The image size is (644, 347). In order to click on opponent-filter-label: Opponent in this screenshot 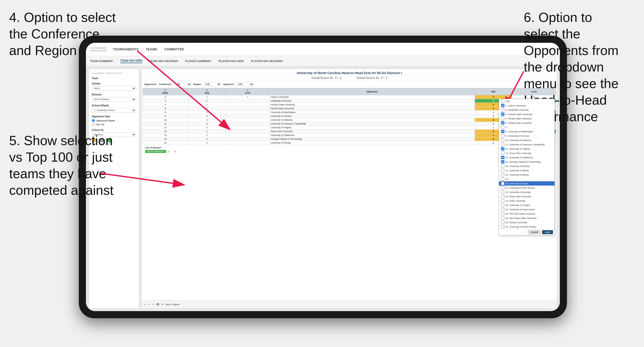, I will do `click(229, 84)`.